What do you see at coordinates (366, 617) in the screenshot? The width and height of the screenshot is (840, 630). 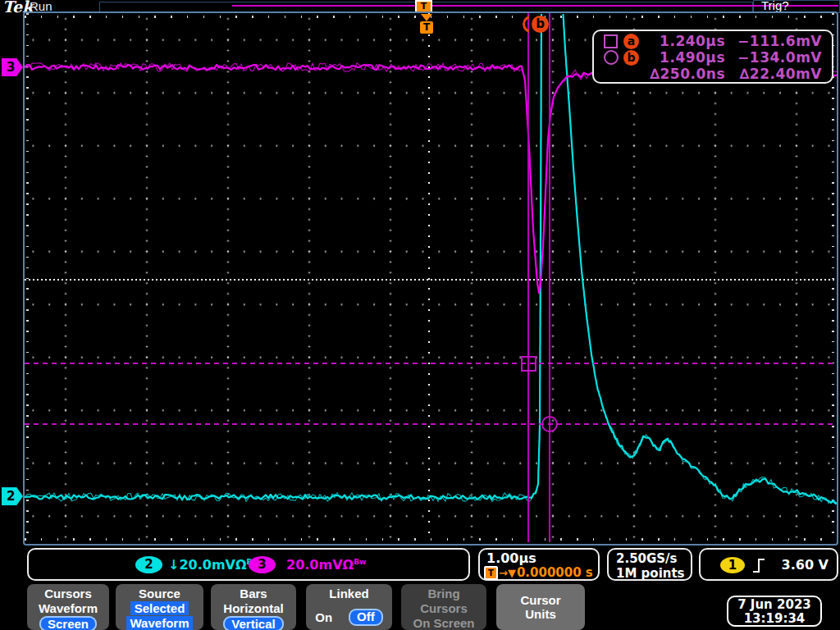 I see `menu-linked-off-option: Off` at bounding box center [366, 617].